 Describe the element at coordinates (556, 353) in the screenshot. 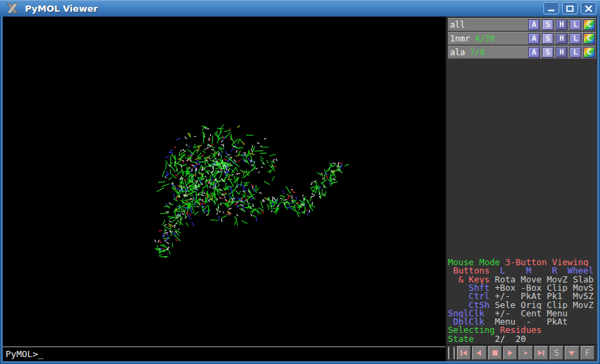

I see `movie-s-button: S` at that location.